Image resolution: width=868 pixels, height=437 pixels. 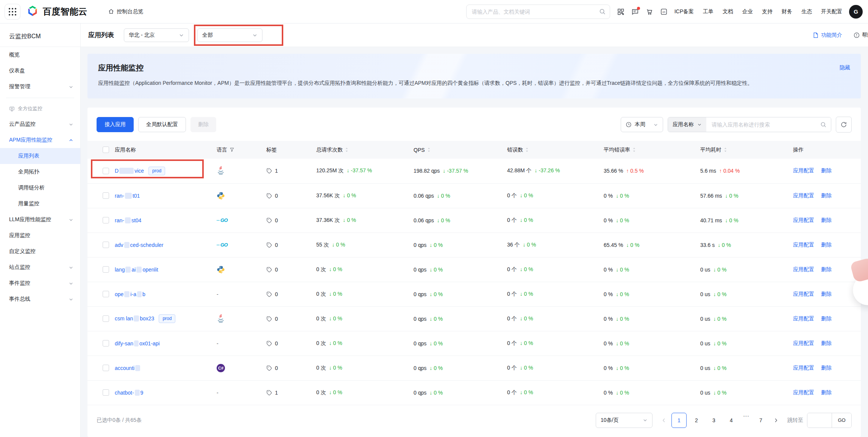 What do you see at coordinates (458, 150) in the screenshot?
I see `column-header-label: QPS` at bounding box center [458, 150].